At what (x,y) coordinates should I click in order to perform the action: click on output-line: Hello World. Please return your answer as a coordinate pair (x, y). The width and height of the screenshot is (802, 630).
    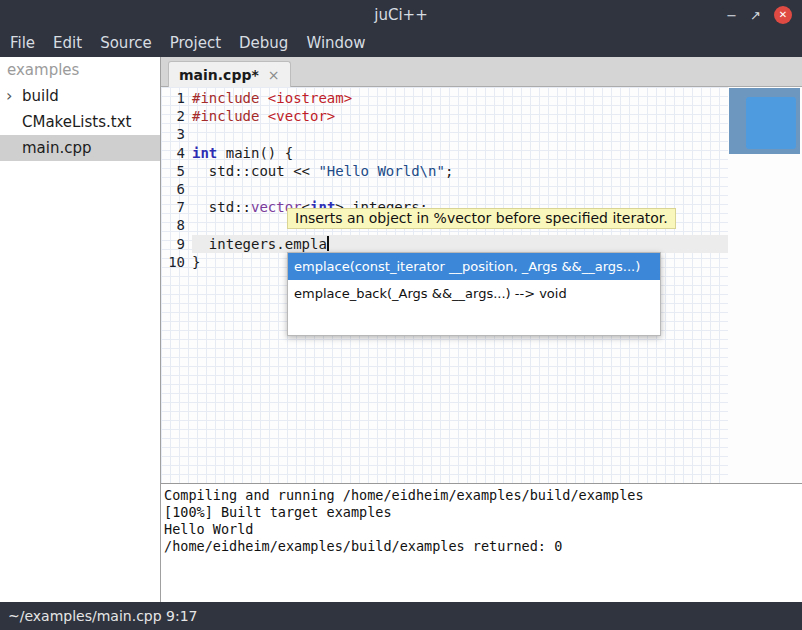
    Looking at the image, I should click on (483, 530).